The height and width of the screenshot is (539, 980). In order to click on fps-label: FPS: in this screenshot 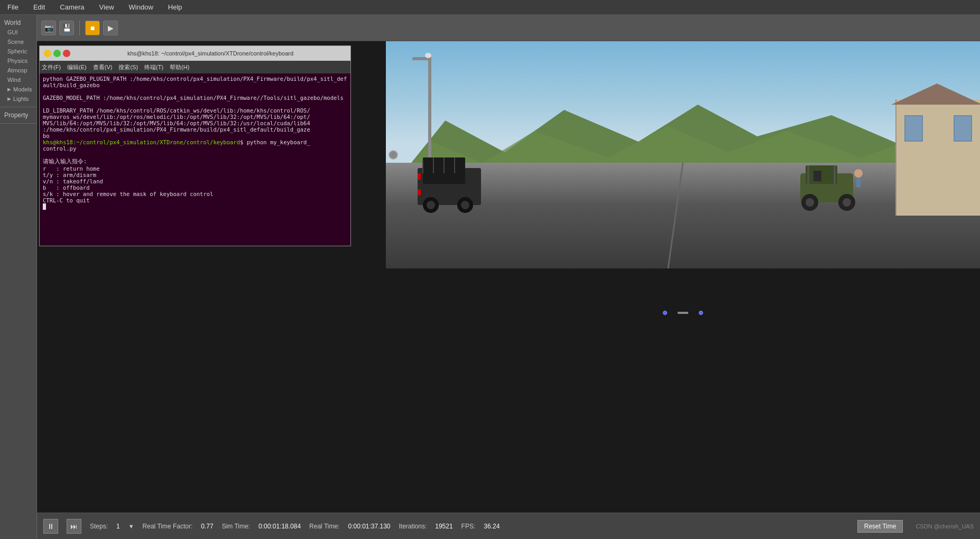, I will do `click(468, 526)`.